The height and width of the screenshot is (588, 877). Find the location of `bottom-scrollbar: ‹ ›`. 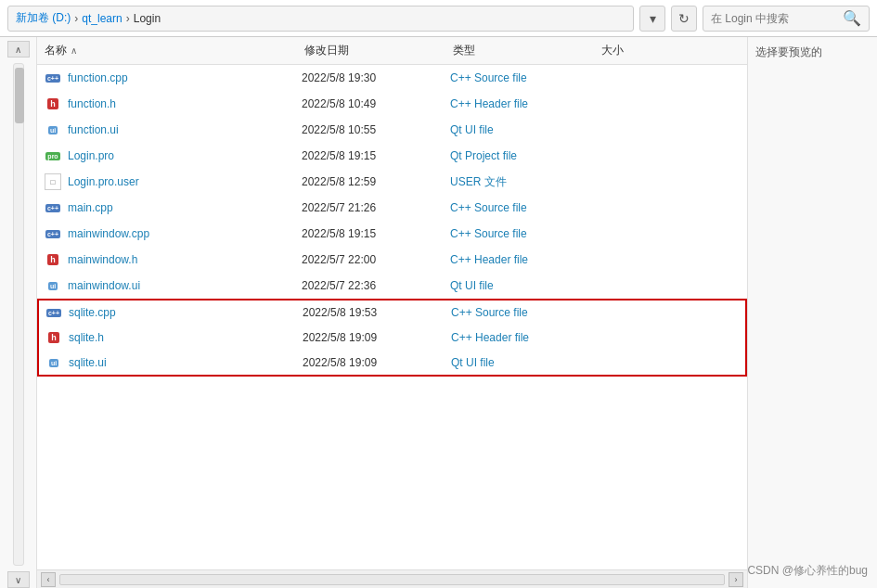

bottom-scrollbar: ‹ › is located at coordinates (392, 579).